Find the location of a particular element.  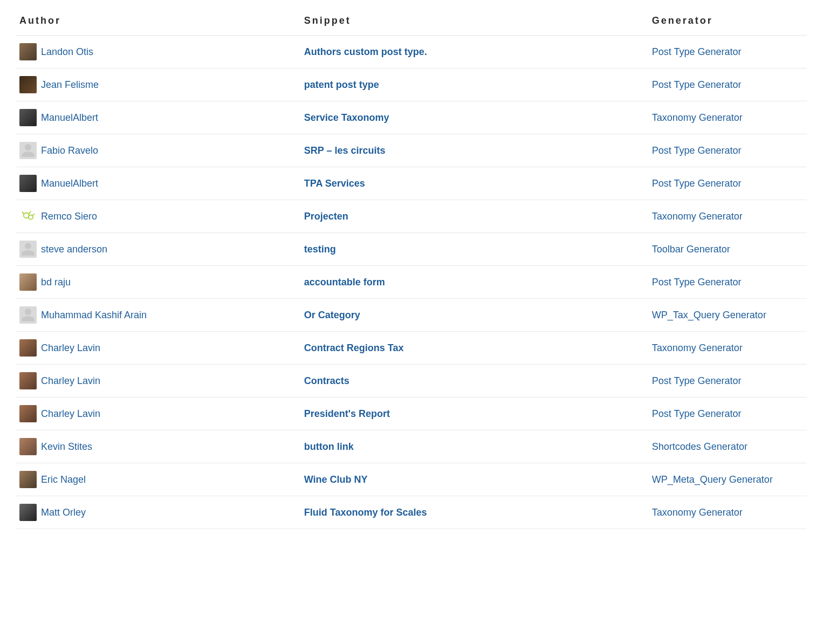

header-author: Author is located at coordinates (159, 23).